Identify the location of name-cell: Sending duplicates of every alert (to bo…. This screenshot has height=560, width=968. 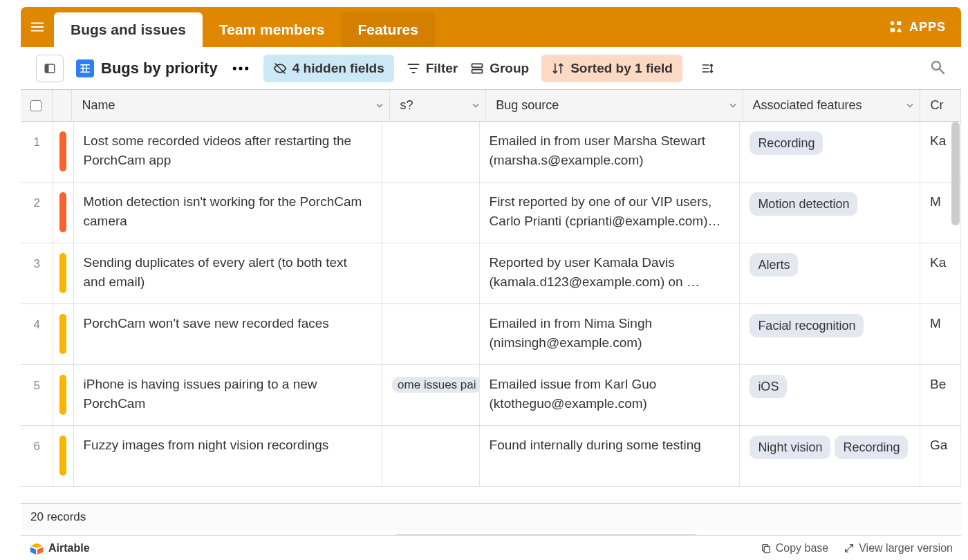
(228, 274).